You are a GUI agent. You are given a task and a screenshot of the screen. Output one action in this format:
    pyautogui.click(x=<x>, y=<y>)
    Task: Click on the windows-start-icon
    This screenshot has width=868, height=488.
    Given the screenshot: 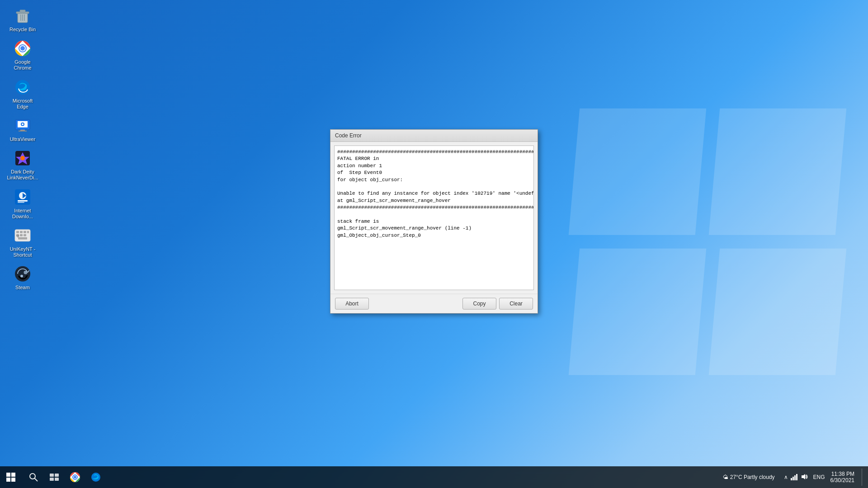 What is the action you would take?
    pyautogui.click(x=11, y=477)
    